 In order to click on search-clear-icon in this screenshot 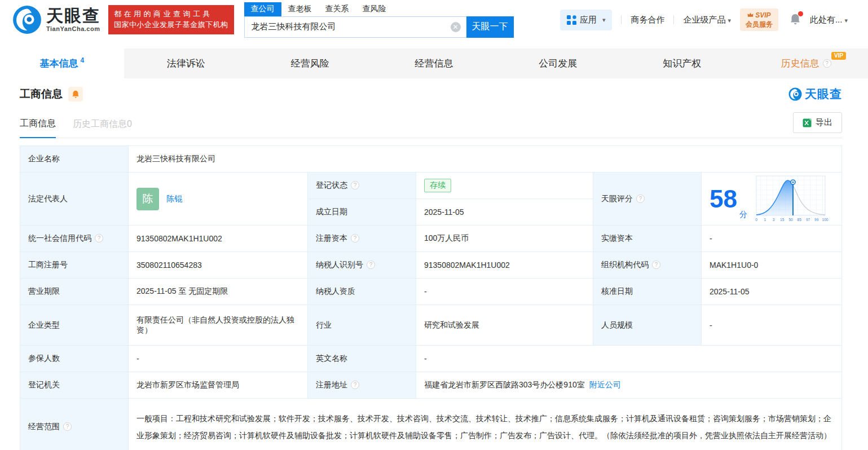, I will do `click(456, 27)`.